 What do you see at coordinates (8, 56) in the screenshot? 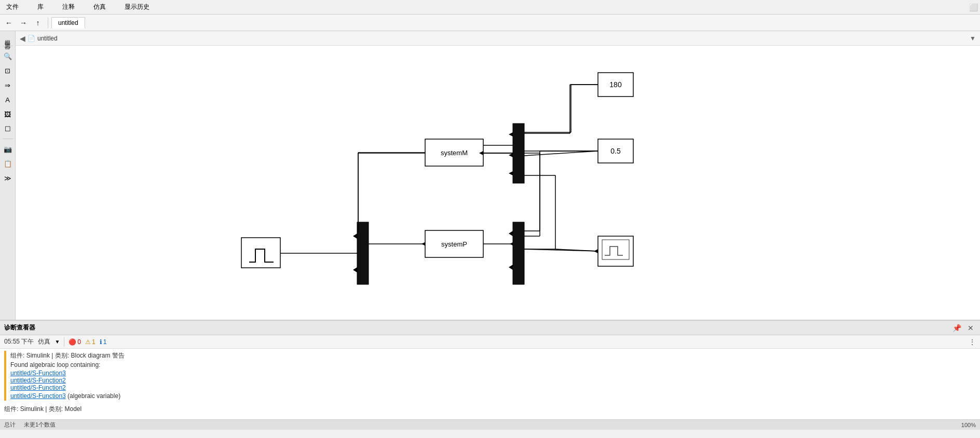
I see `zoom-icon: 🔍` at bounding box center [8, 56].